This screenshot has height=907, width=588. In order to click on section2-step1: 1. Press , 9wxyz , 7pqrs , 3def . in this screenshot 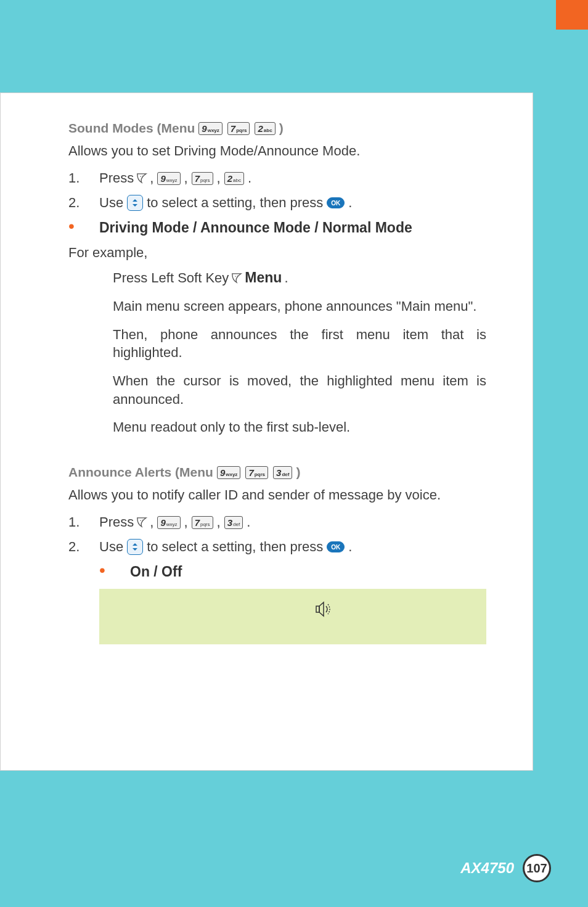, I will do `click(277, 522)`.